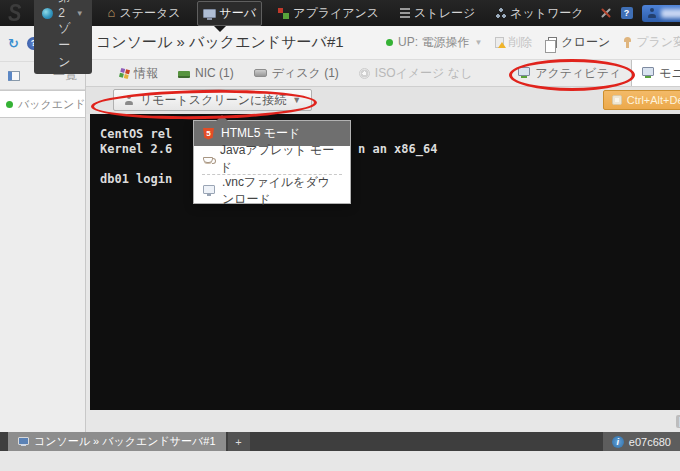 Image resolution: width=680 pixels, height=471 pixels. Describe the element at coordinates (524, 72) in the screenshot. I see `activity-monitor-icon` at that location.